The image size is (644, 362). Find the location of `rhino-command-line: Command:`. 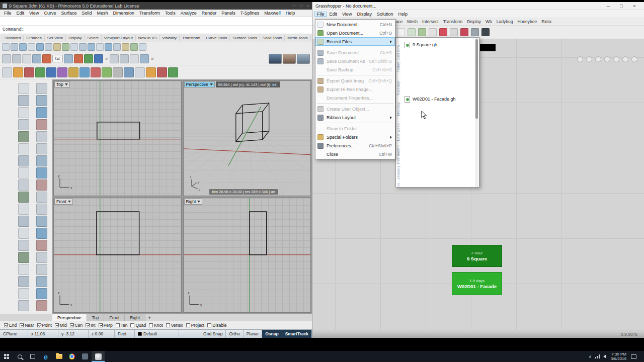

rhino-command-line: Command: is located at coordinates (156, 30).